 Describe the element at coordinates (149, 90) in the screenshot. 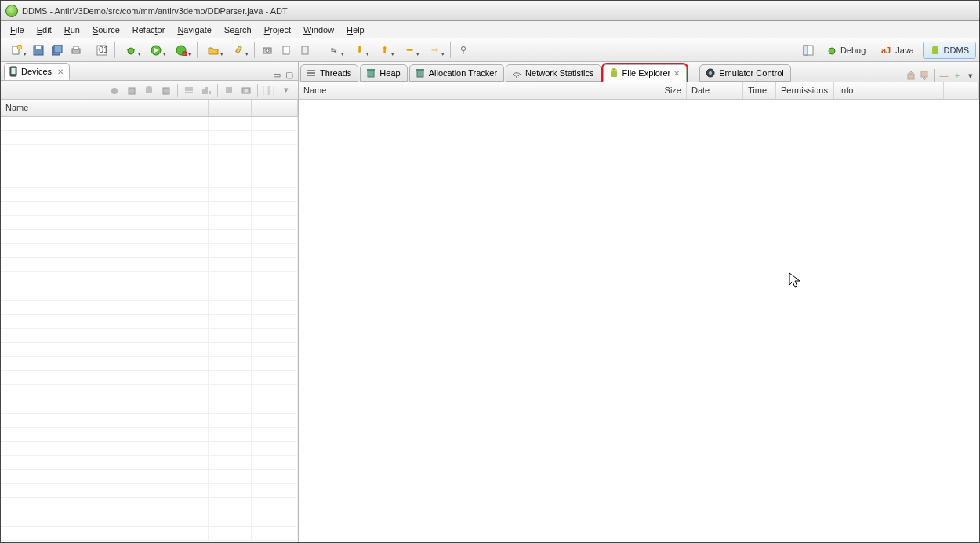

I see `dump-hprof-button` at that location.